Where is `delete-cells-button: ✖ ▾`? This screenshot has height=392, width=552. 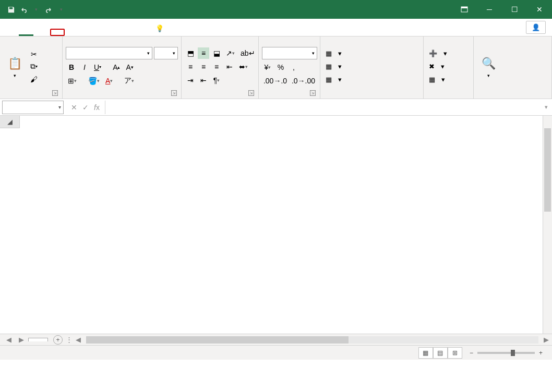 delete-cells-button: ✖ ▾ is located at coordinates (438, 67).